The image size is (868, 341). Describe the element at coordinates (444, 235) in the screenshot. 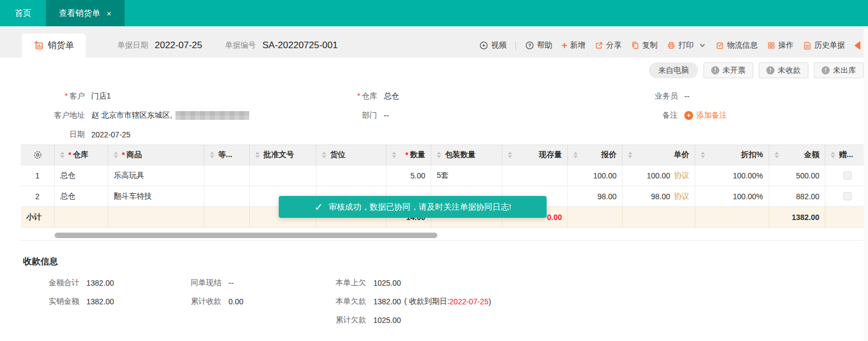

I see `horizontal-scrollbar` at that location.